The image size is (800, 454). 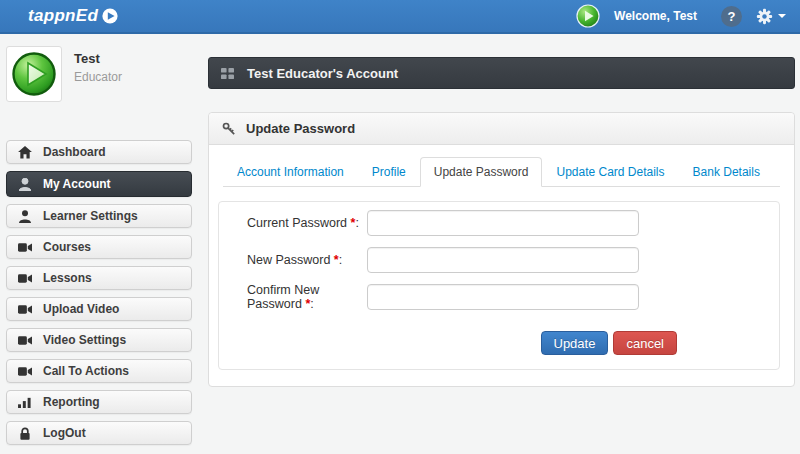 What do you see at coordinates (99, 74) in the screenshot?
I see `profile-card: Test Educator` at bounding box center [99, 74].